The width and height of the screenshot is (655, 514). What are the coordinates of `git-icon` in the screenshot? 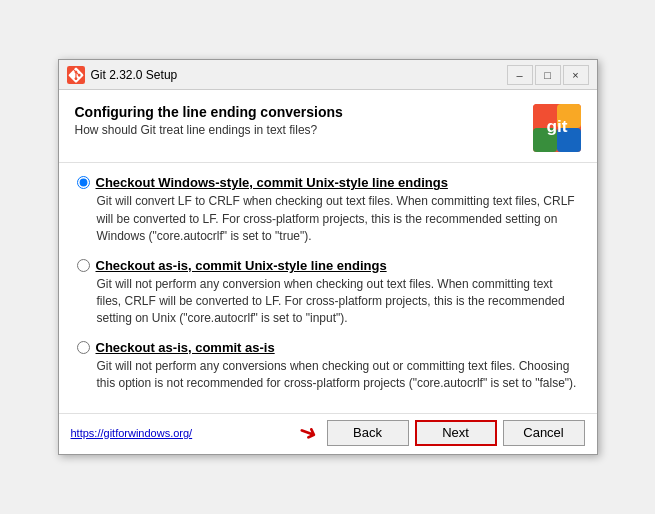 It's located at (76, 75).